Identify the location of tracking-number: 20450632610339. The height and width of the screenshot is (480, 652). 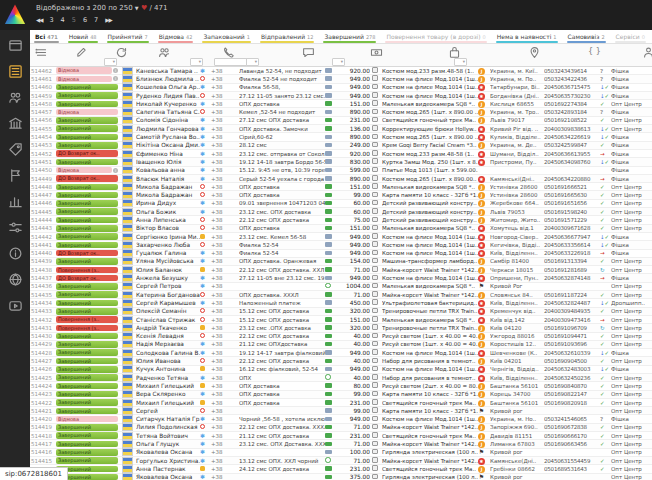
(572, 353).